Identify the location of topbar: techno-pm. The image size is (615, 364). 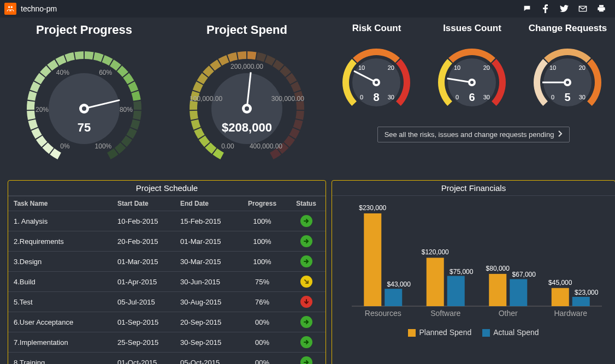
(308, 9).